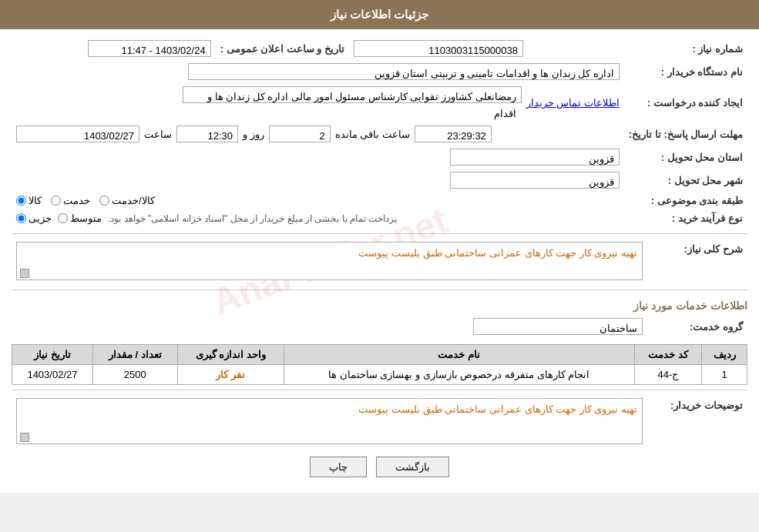 The image size is (759, 532). I want to click on cell-name: انجام کارهای متفرقه درخصوص بازسازی و بهس…, so click(459, 375).